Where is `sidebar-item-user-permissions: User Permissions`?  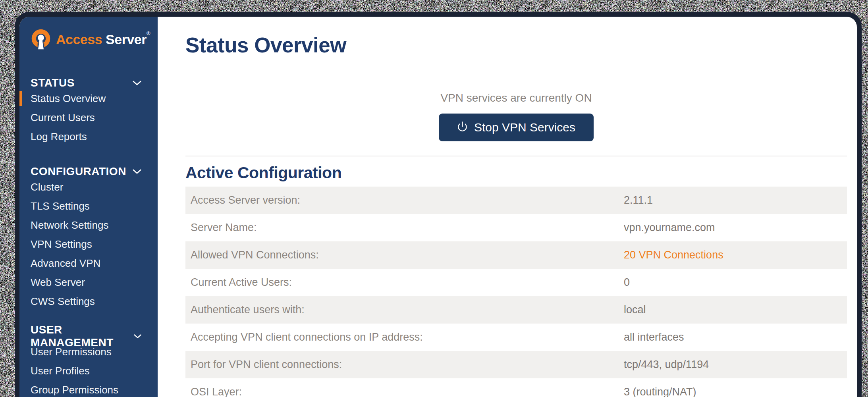
sidebar-item-user-permissions: User Permissions is located at coordinates (89, 352).